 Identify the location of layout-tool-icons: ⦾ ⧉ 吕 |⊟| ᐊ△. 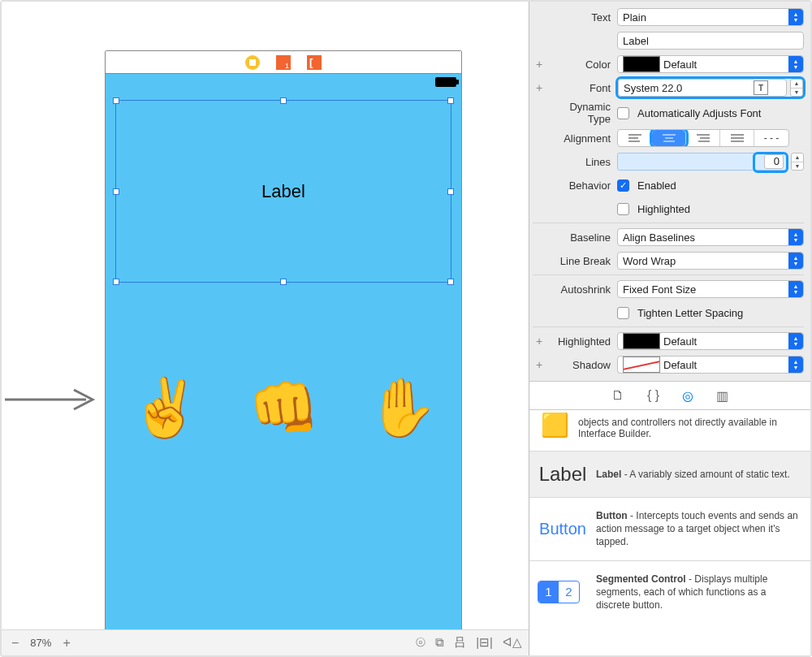
(469, 643).